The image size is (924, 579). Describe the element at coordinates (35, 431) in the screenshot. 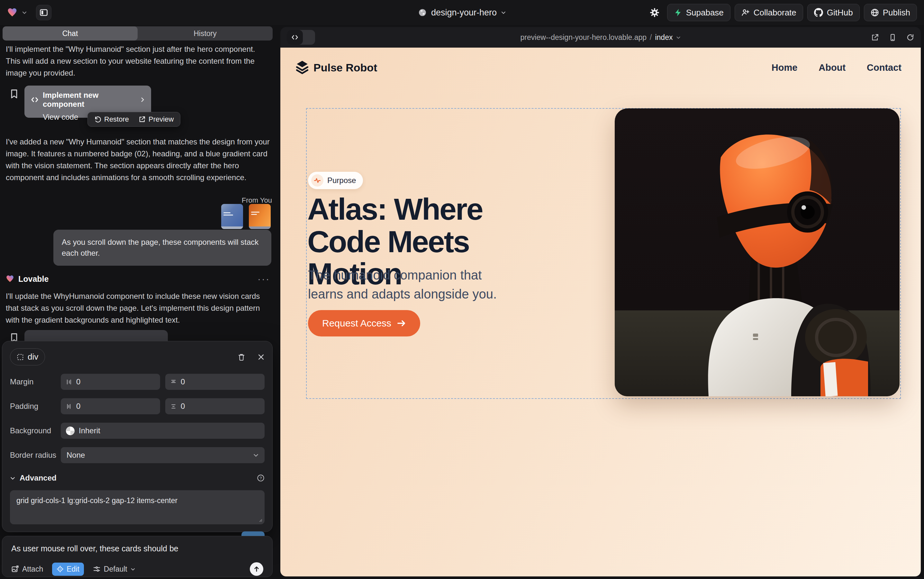

I see `background-label: Background` at that location.